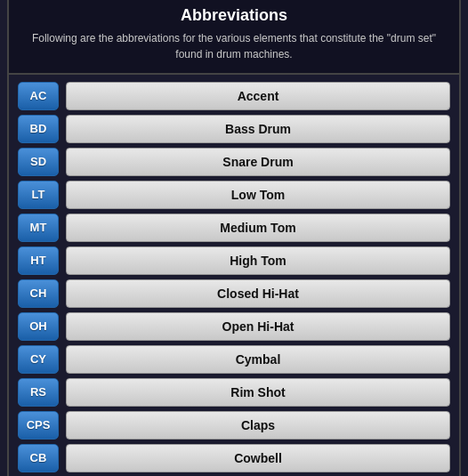  Describe the element at coordinates (234, 359) in the screenshot. I see `list-item: CYCymbal` at that location.